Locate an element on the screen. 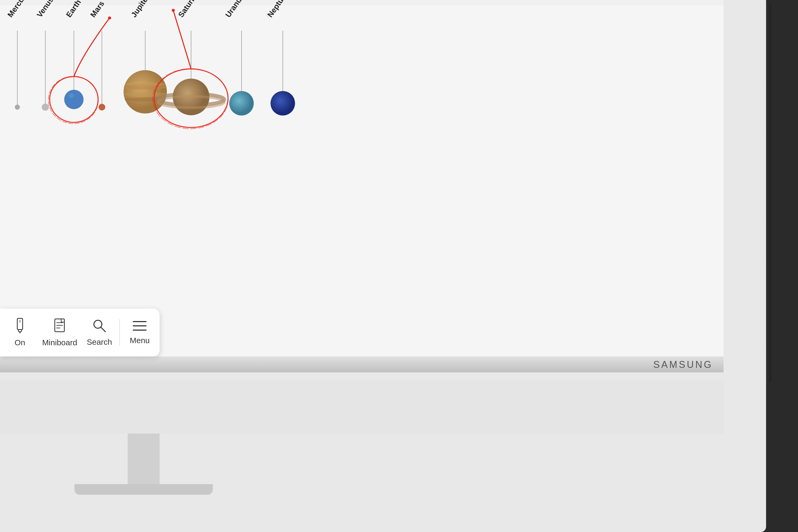 The width and height of the screenshot is (798, 532). toolbar-item-miniboard: Miniboard is located at coordinates (60, 332).